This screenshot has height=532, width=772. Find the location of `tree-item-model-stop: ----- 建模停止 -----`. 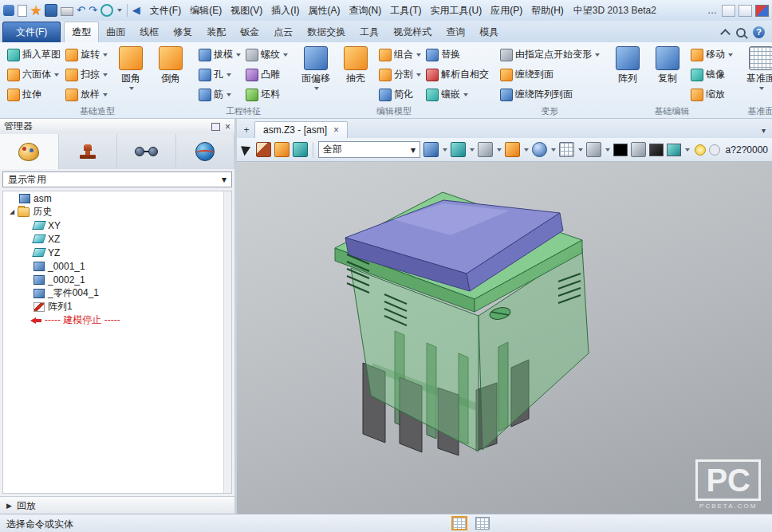

tree-item-model-stop: ----- 建模停止 ----- is located at coordinates (117, 321).